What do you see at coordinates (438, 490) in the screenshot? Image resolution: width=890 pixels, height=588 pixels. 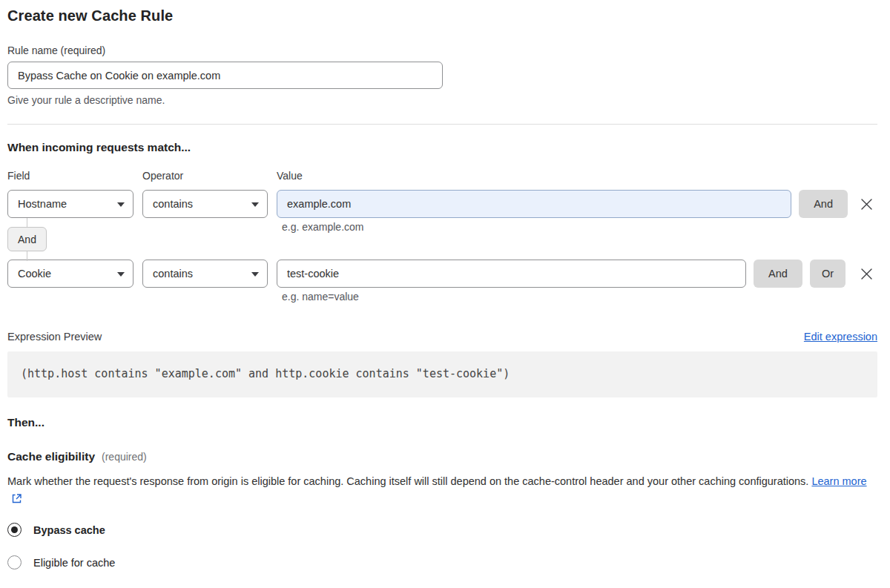 I see `eligibility-description: Mark whether the request's response from…` at bounding box center [438, 490].